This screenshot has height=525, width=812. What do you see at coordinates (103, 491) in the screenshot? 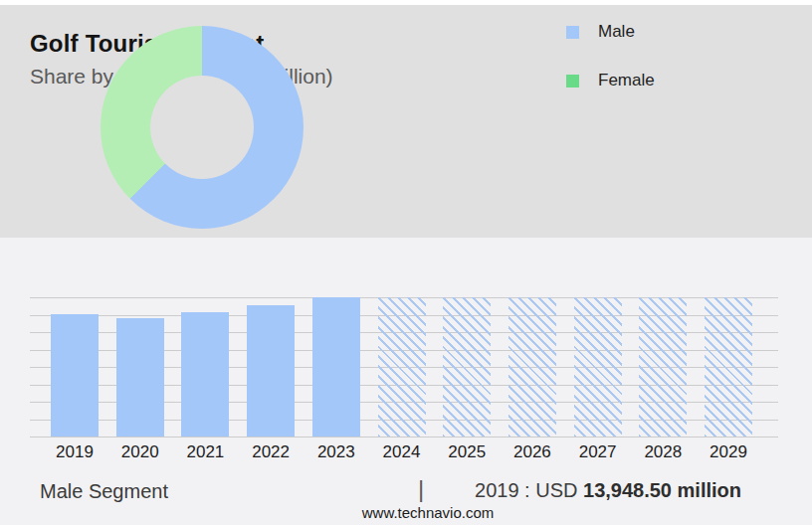
I see `segment-label: Male Segment` at bounding box center [103, 491].